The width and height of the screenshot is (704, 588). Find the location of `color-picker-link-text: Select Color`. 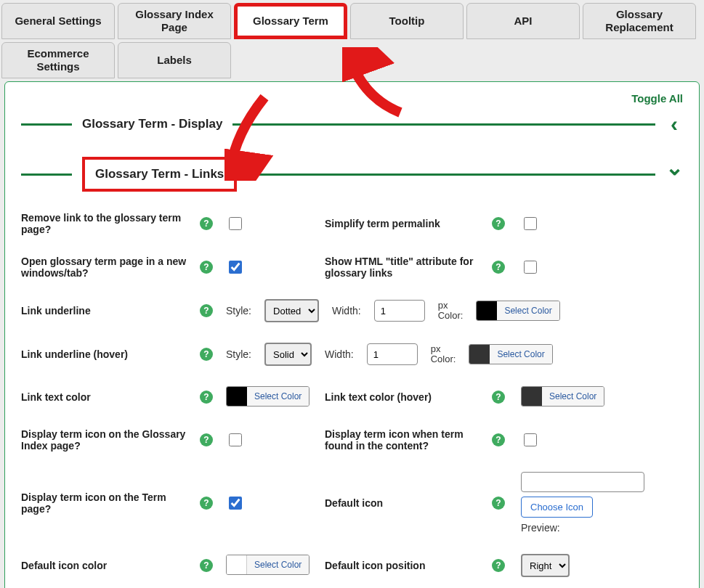

color-picker-link-text: Select Color is located at coordinates (267, 396).